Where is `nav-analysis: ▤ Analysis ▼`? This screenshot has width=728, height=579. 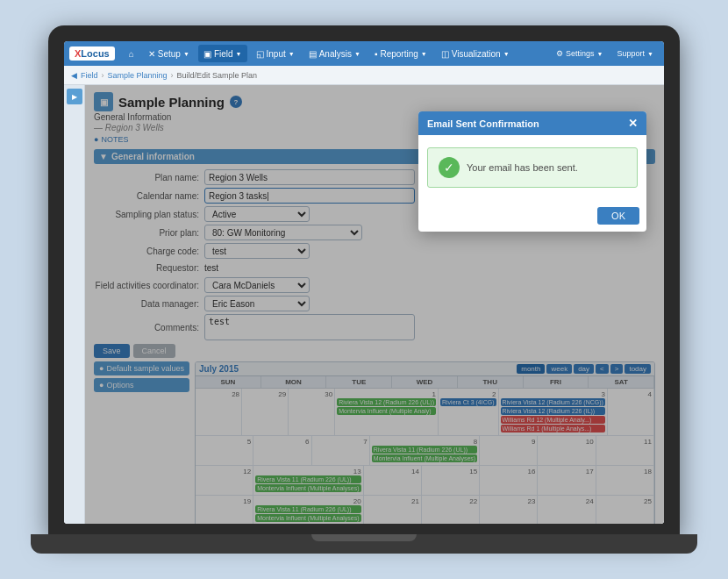
nav-analysis: ▤ Analysis ▼ is located at coordinates (335, 54).